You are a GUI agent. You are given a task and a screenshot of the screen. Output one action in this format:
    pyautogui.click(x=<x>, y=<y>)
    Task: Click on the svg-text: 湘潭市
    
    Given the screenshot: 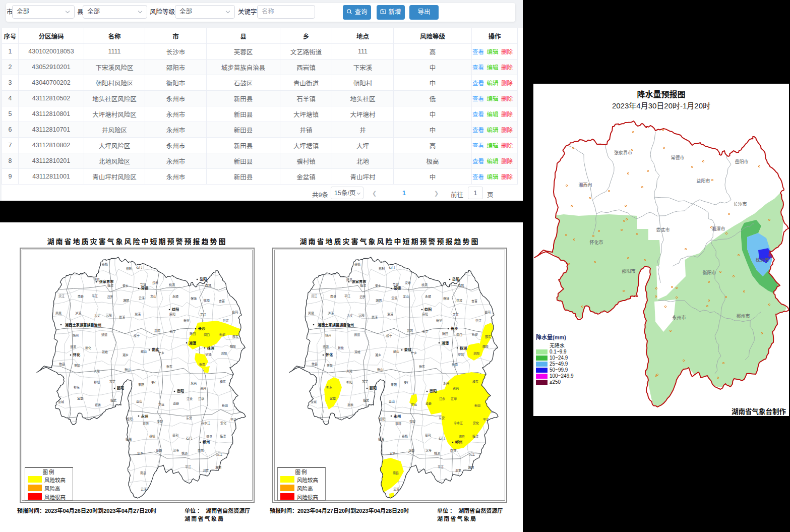 What is the action you would take?
    pyautogui.click(x=718, y=229)
    